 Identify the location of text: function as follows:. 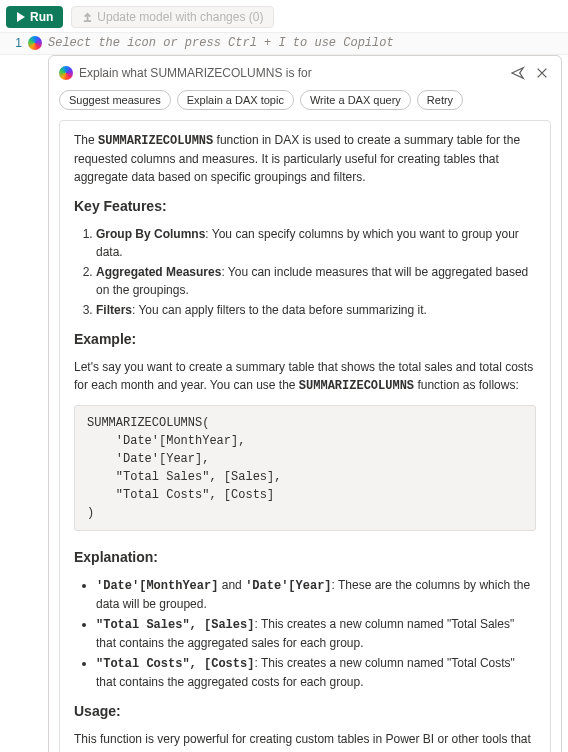
(466, 385).